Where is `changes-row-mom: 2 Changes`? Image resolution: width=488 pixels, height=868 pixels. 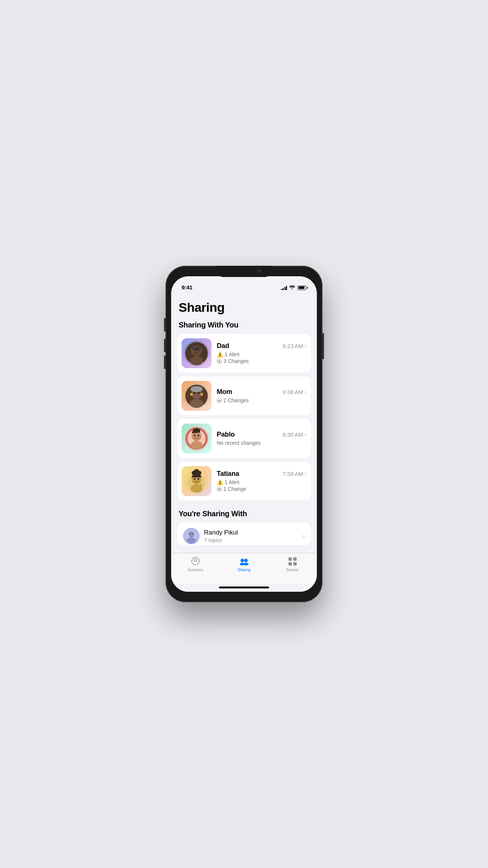 changes-row-mom: 2 Changes is located at coordinates (262, 400).